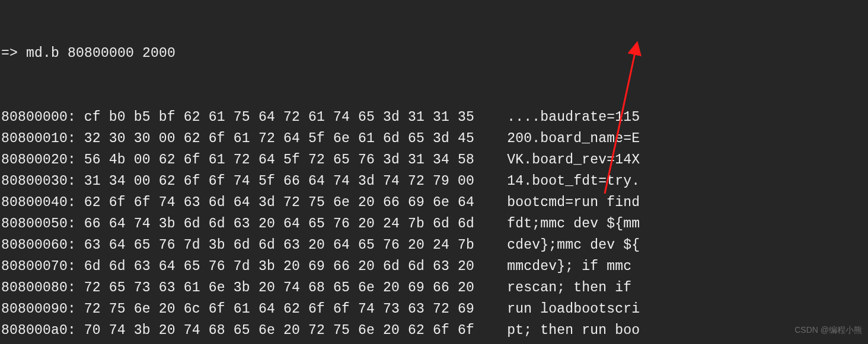 This screenshot has width=868, height=344. What do you see at coordinates (320, 139) in the screenshot?
I see `hexdump-row: 80800010:32 30 30 00 62 6f 61 72 64 5f 6…` at bounding box center [320, 139].